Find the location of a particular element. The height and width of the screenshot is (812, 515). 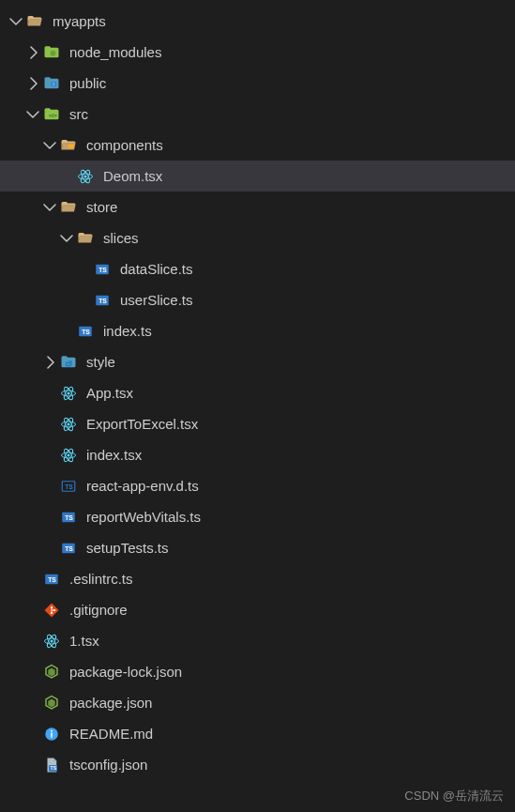

tree-item-label: README.md is located at coordinates (111, 734).